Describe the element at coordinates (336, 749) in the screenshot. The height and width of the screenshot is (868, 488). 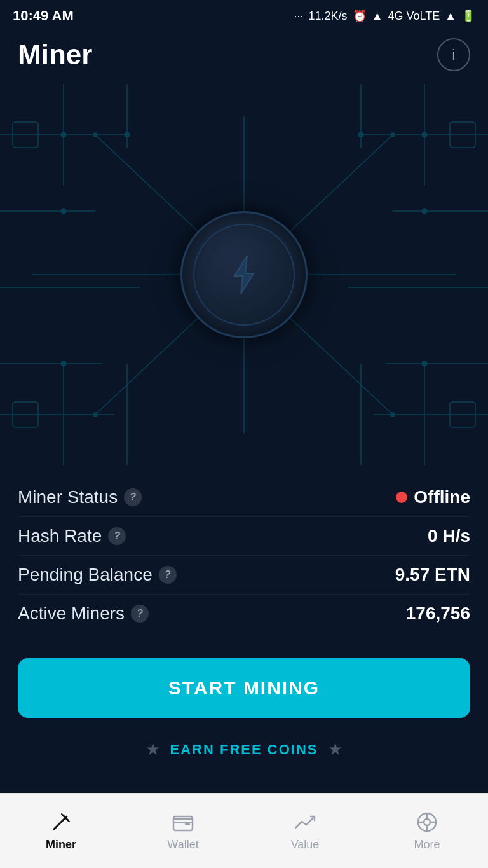
I see `earn-star-right: ★` at that location.